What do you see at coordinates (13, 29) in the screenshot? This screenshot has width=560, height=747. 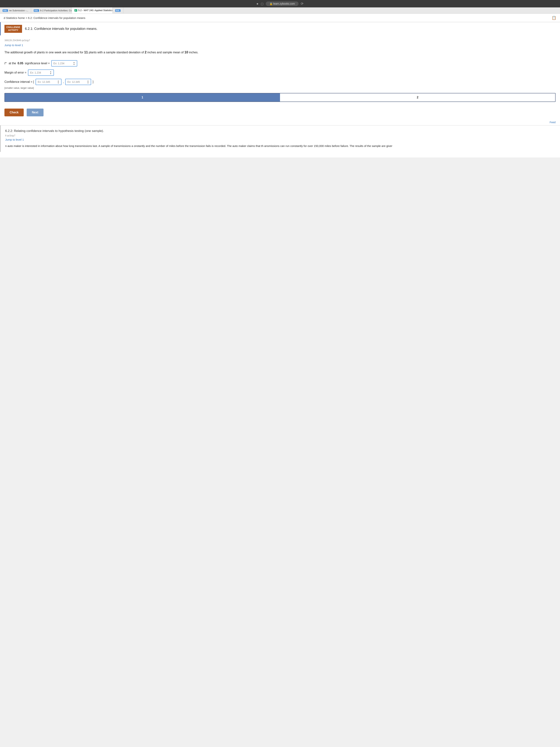 I see `challenge-badge: CHALLENGE ACTIVITY` at bounding box center [13, 29].